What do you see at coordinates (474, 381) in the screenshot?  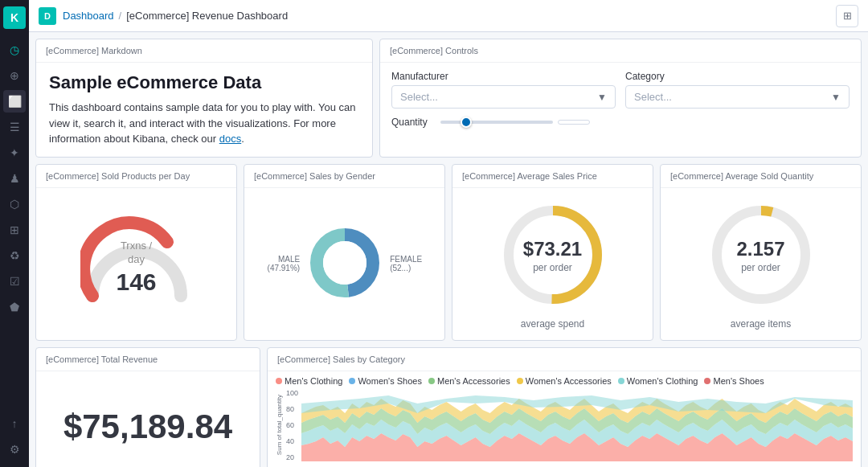 I see `legend-label: Men's Accessories` at bounding box center [474, 381].